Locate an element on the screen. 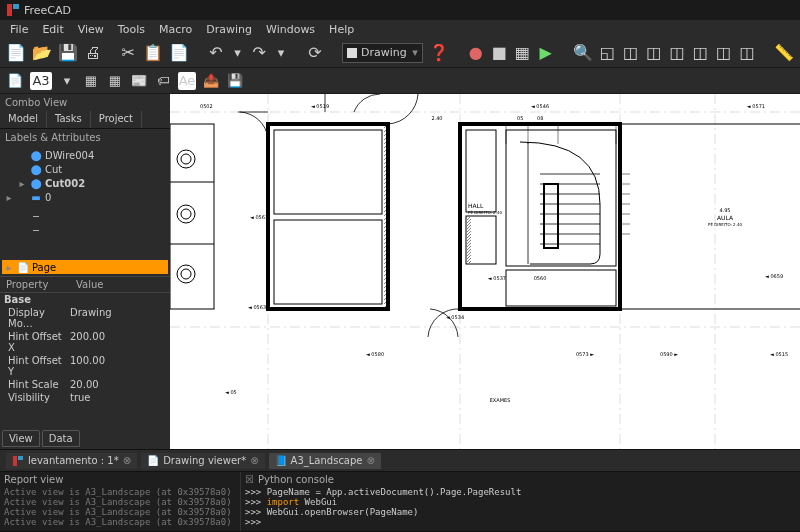 This screenshot has width=800, height=532. console-line: >>> WebGui.openBrowser(PageName) is located at coordinates (520, 512).